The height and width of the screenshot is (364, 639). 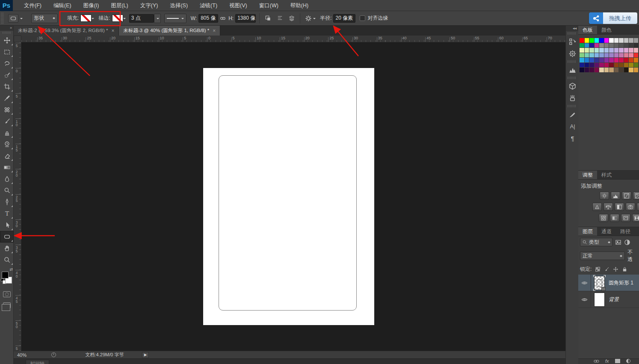 I want to click on menu-view: 视图(V), so click(x=238, y=6).